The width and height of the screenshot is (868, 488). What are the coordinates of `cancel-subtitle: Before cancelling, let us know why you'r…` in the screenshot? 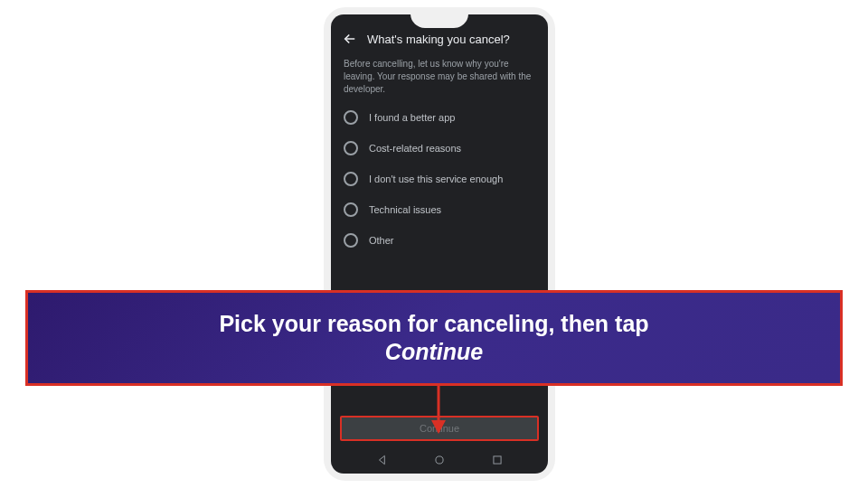 It's located at (439, 80).